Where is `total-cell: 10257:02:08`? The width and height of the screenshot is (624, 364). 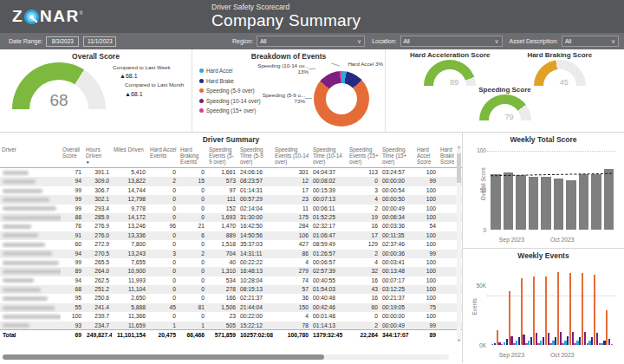
total-cell: 10257:02:08 is located at coordinates (256, 335).